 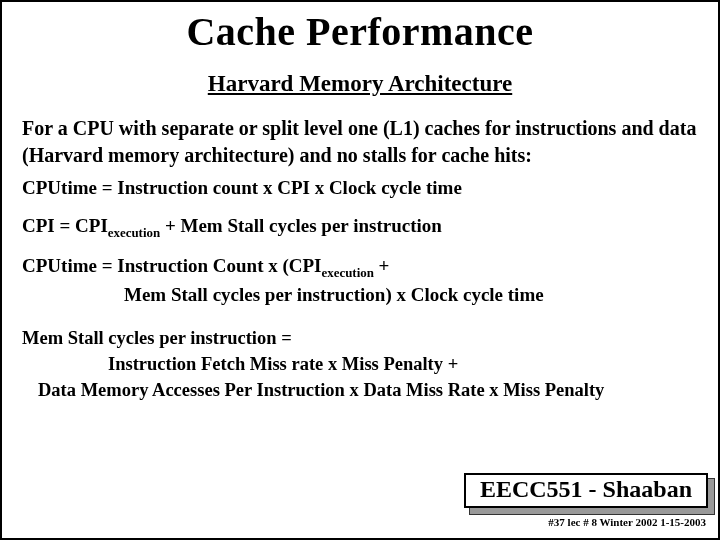 I want to click on intro-paragraph: For a CPU with separate or split level o…, so click(x=360, y=142).